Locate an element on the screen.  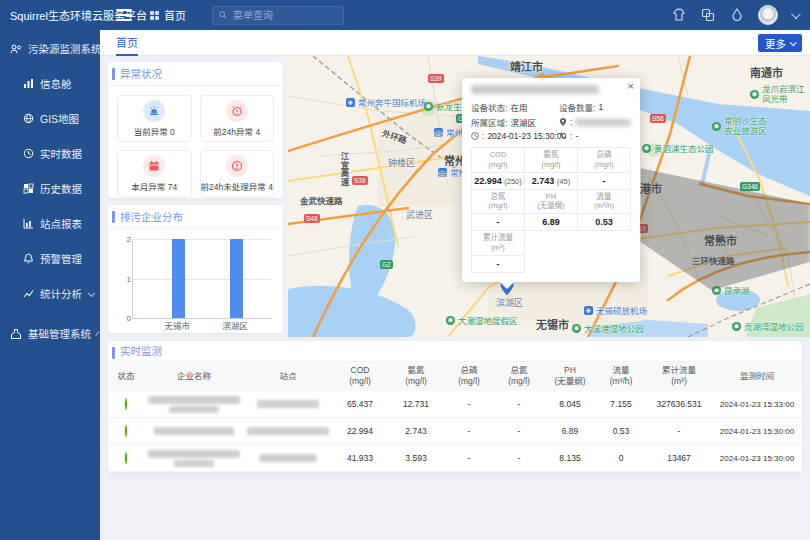
road-shield: S58 is located at coordinates (658, 118).